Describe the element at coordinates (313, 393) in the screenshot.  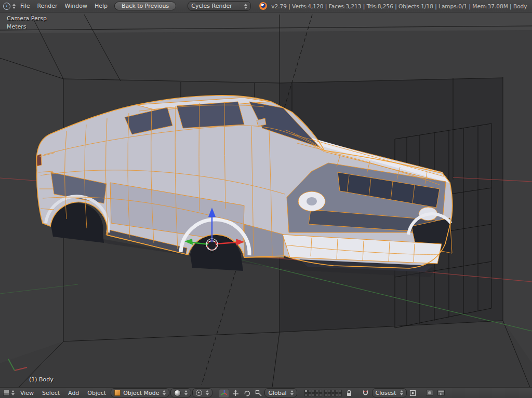
I see `layer-group-left` at that location.